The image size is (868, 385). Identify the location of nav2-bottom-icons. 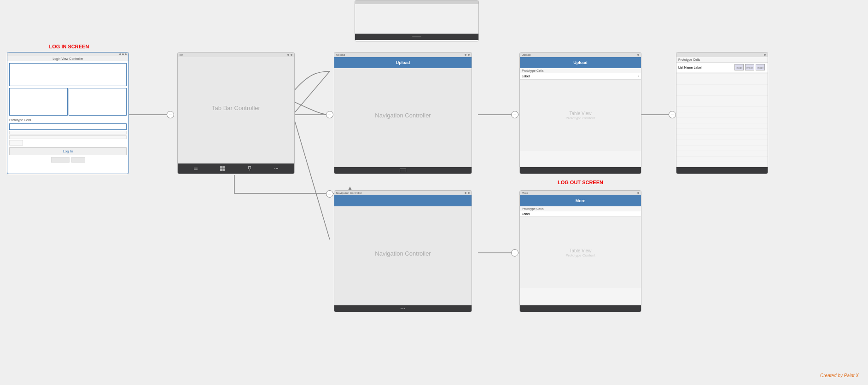
(403, 309).